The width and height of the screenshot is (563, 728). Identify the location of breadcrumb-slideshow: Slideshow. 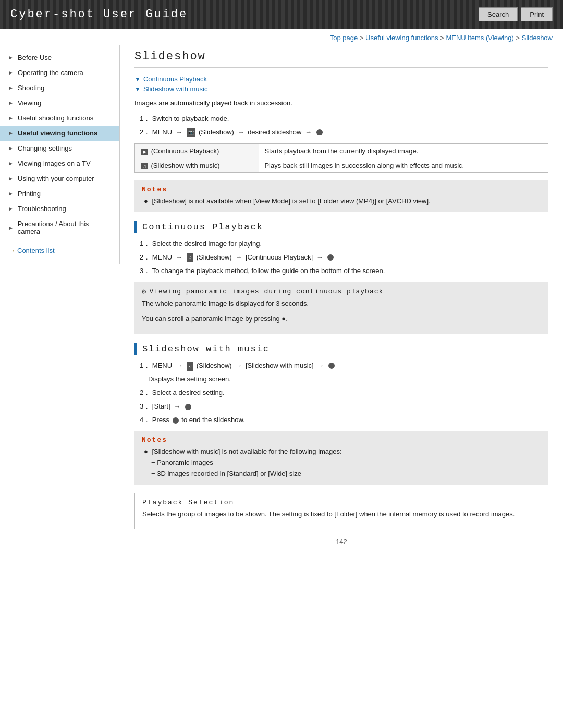
(537, 38).